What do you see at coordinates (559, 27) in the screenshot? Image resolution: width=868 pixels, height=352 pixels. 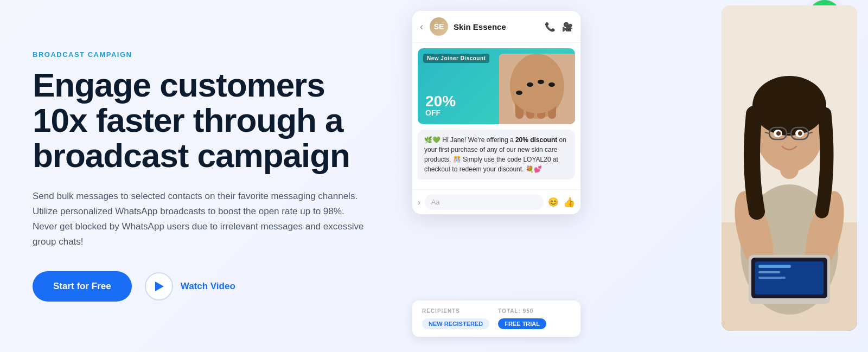 I see `chat-action-icons: 📞 🎥` at bounding box center [559, 27].